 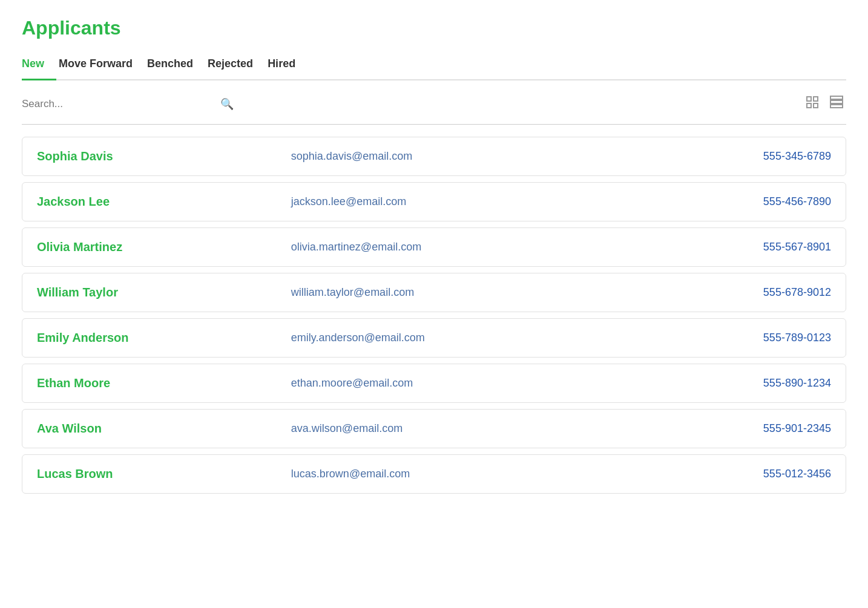 I want to click on applicant-row: Lucas Brownlucas.brown@email.com555-012-…, so click(x=434, y=474).